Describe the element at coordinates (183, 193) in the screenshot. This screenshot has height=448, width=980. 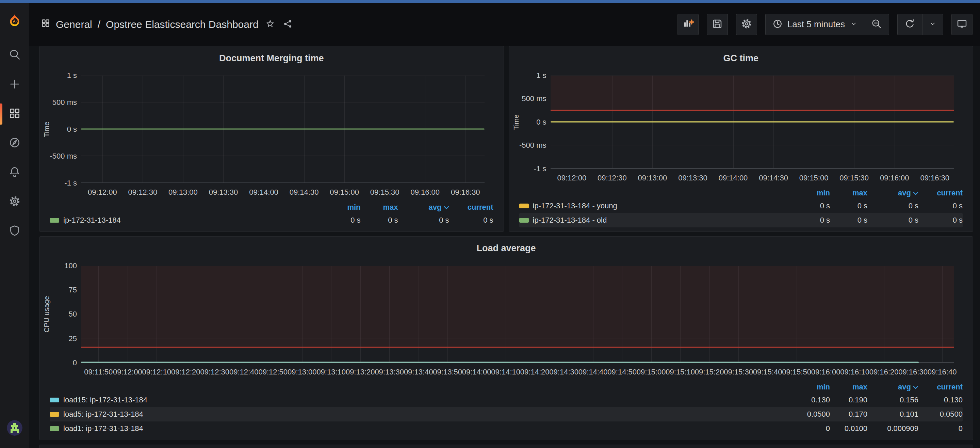
I see `x-tick-label: 09:13:00` at that location.